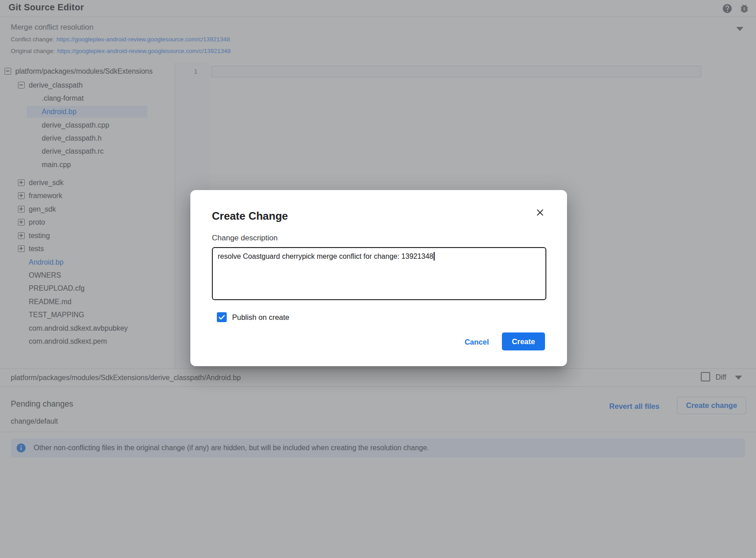 This screenshot has height=558, width=756. Describe the element at coordinates (261, 317) in the screenshot. I see `publish-on-create-label: Publish on create` at that location.